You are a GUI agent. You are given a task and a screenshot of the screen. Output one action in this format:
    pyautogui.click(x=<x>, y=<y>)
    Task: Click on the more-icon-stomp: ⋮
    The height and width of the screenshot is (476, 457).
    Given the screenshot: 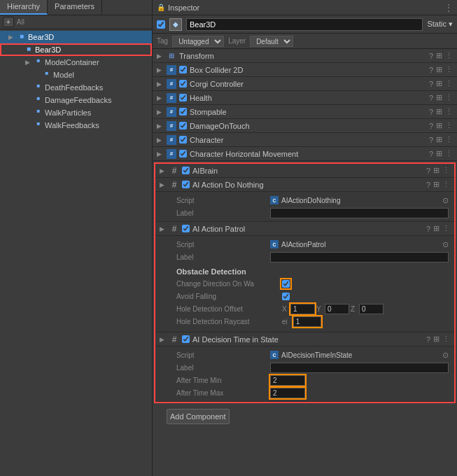 What is the action you would take?
    pyautogui.click(x=449, y=112)
    